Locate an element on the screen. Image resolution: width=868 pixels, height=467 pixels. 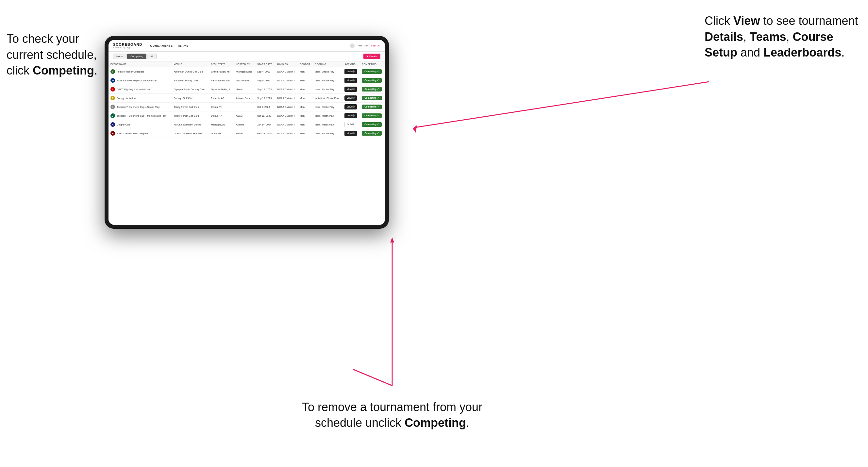
cell-venue: American Dunes Golf Club is located at coordinates (191, 72).